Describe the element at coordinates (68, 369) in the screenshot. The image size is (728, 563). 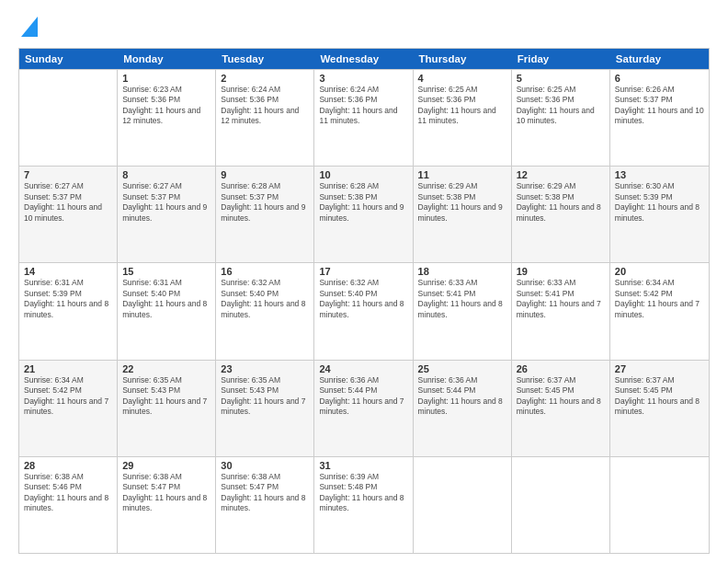
I see `day-number: 21` at that location.